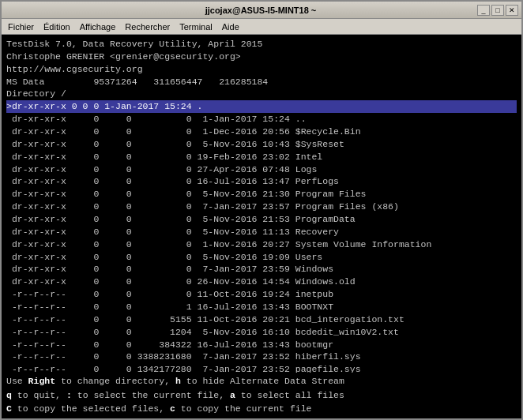 The height and width of the screenshot is (420, 523). I want to click on key-right: Right, so click(43, 381).